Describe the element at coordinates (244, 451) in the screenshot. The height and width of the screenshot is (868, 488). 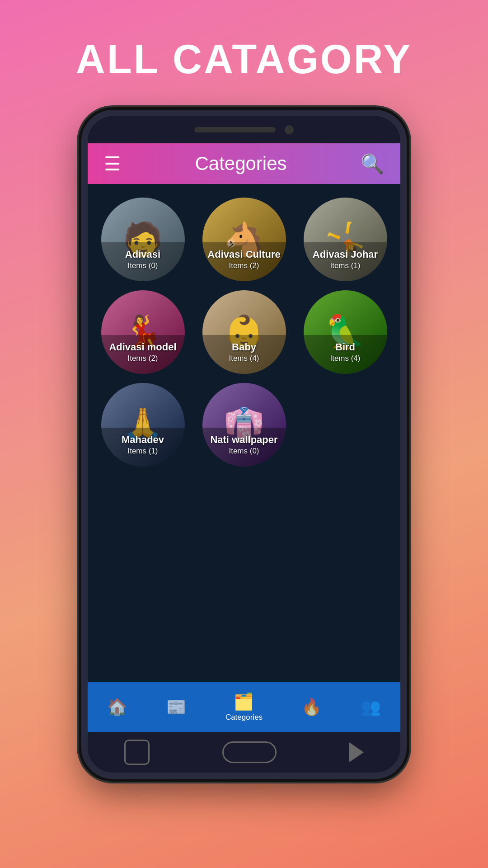
I see `category-count-nati-wallpaper: Items (0)` at that location.